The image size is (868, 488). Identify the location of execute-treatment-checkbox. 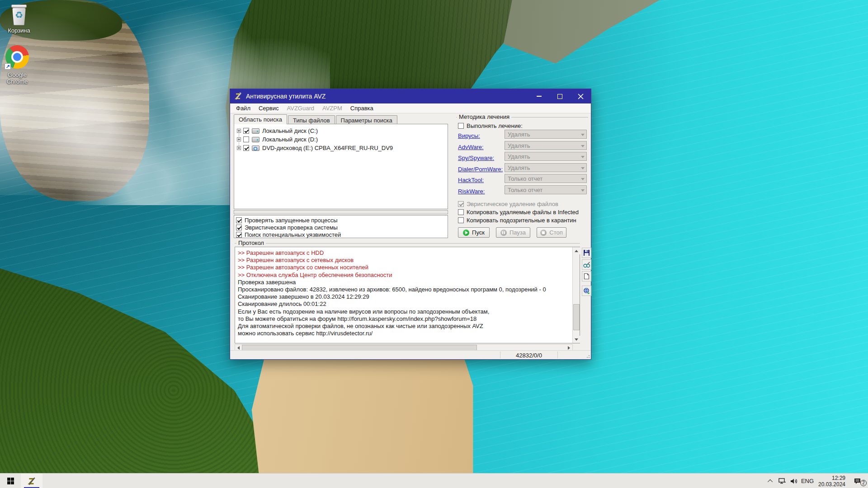
(461, 126).